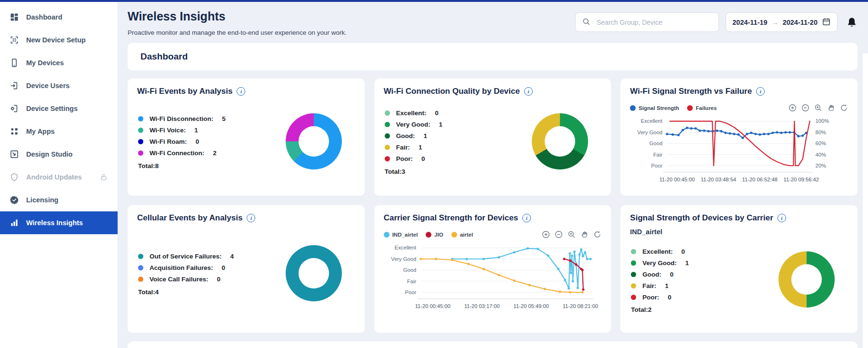  Describe the element at coordinates (59, 17) in the screenshot. I see `sidebar-item-dashboard: Dashboard` at that location.